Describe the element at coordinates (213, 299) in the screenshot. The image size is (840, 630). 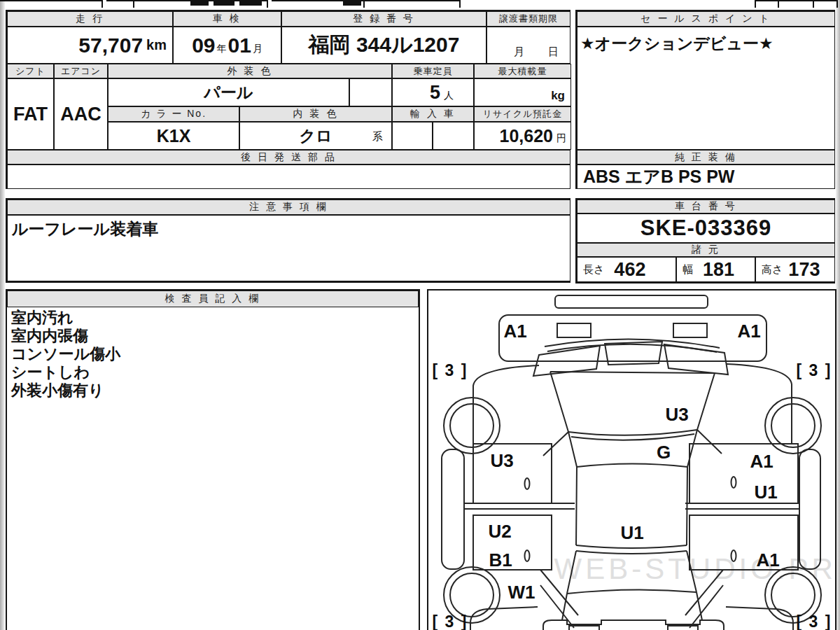
I see `inspector-header: 検 査 員 記 入 欄` at that location.